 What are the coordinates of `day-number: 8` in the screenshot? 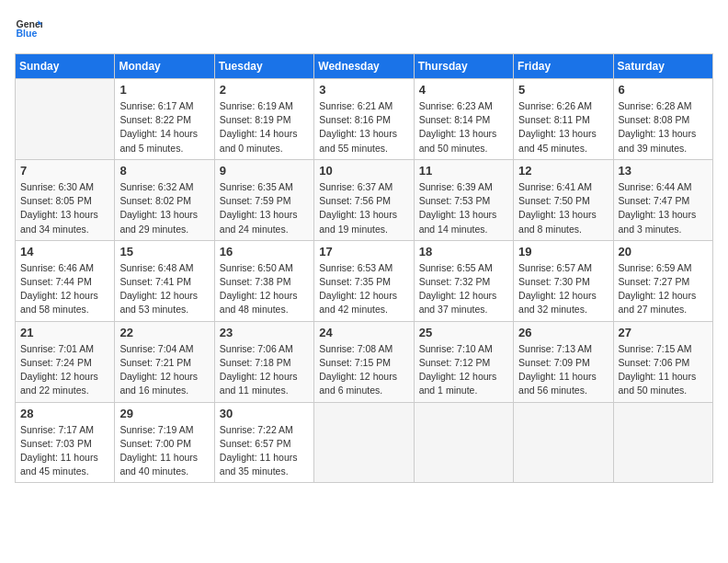 It's located at (164, 171).